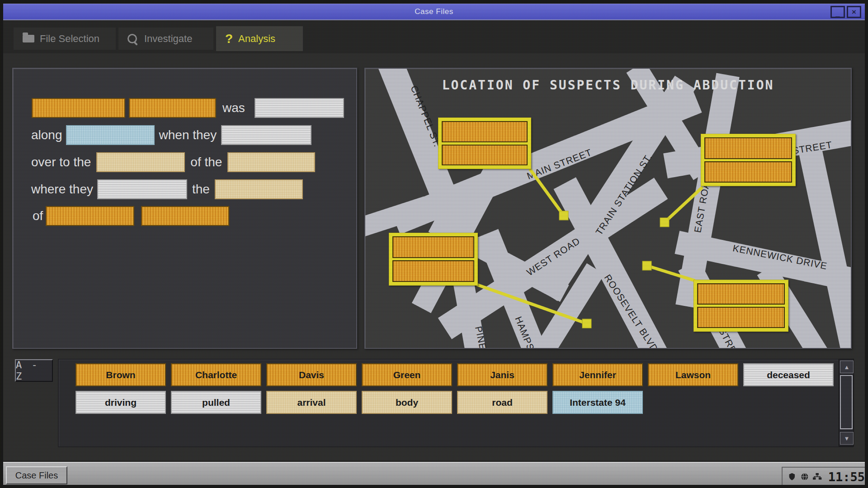 This screenshot has height=488, width=868. Describe the element at coordinates (407, 402) in the screenshot. I see `word-tile: body` at that location.